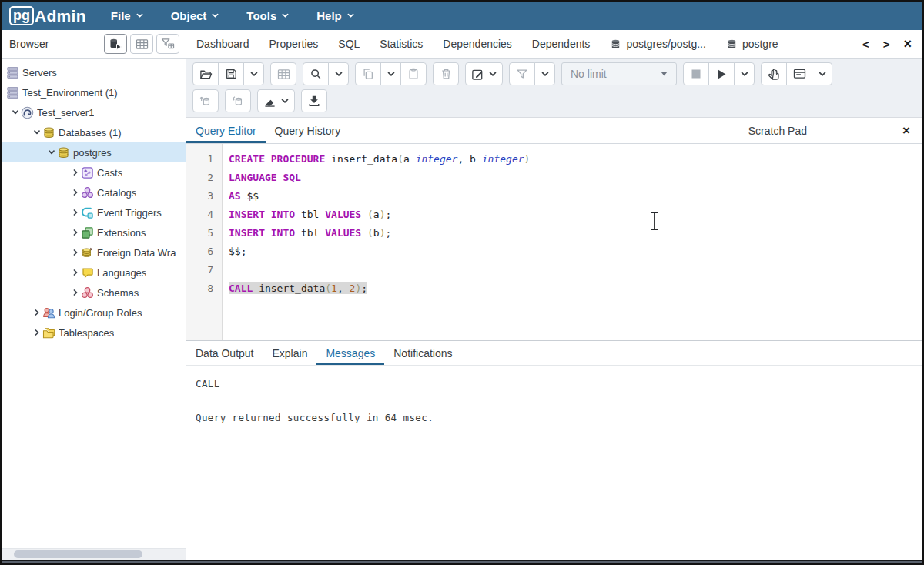 The height and width of the screenshot is (565, 924). Describe the element at coordinates (283, 74) in the screenshot. I see `edit-grid-button` at that location.